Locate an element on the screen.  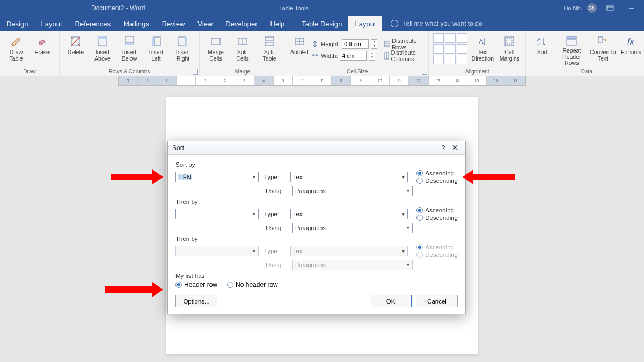
then-by-1-ascending-radio: Ascending is located at coordinates (437, 210).